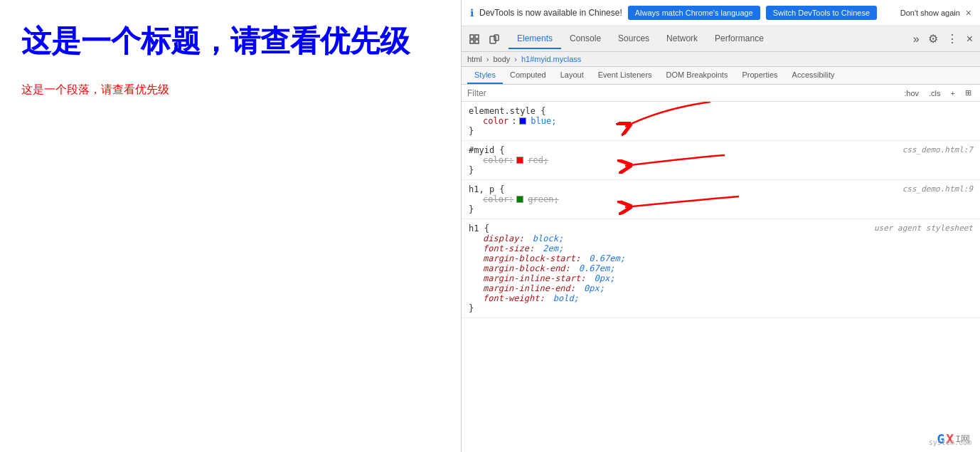 The width and height of the screenshot is (980, 452). Describe the element at coordinates (969, 13) in the screenshot. I see `notification-close-button: ×` at that location.